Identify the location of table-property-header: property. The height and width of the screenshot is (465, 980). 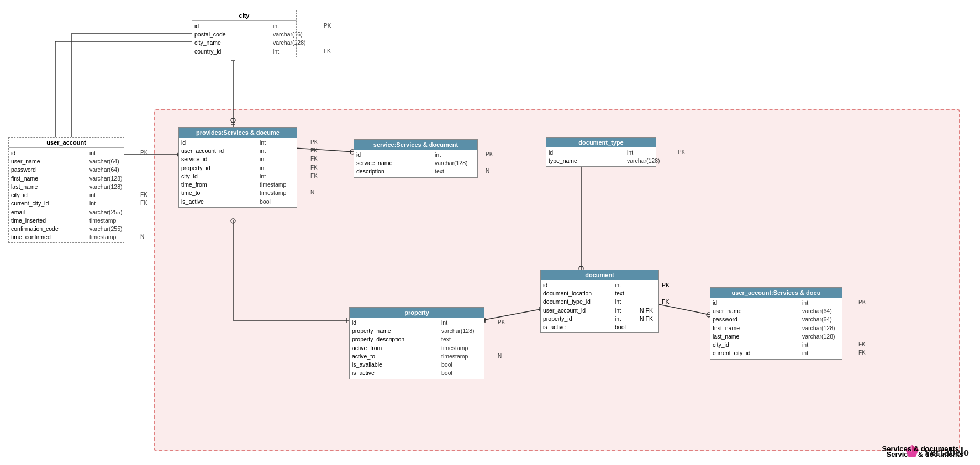
(417, 313).